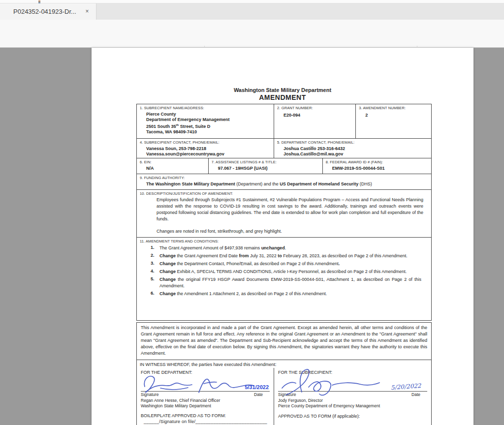 This screenshot has width=504, height=425. I want to click on field-label: 7. ASSISTANCE LISTINGS # & TITLE:, so click(266, 162).